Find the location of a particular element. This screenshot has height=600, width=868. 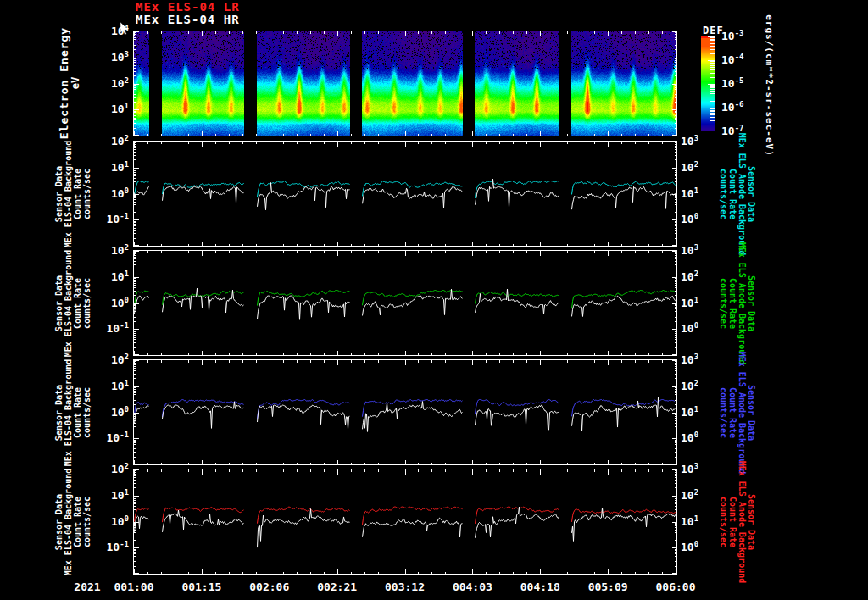

spectrogram-ylabel-unit: eV is located at coordinates (76, 83).